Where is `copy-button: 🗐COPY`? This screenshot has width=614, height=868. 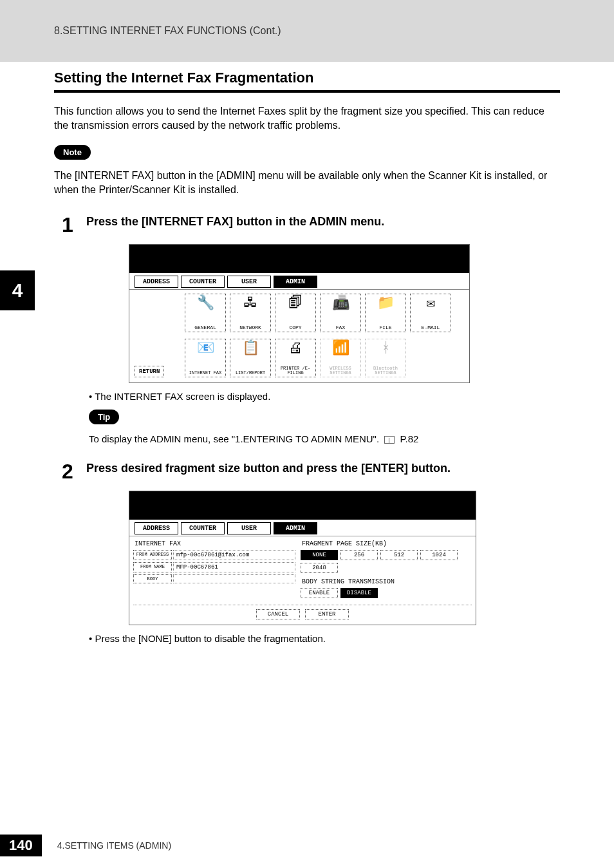
copy-button: 🗐COPY is located at coordinates (295, 313).